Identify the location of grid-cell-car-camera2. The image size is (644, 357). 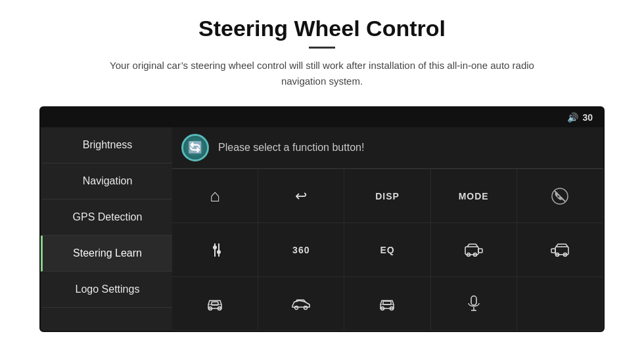
(560, 250).